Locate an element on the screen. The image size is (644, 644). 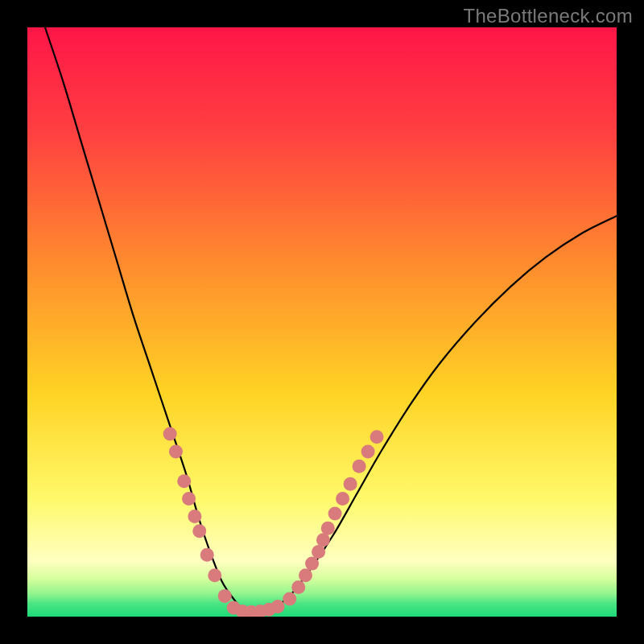
watermark-text: TheBottleneck.com is located at coordinates (547, 16).